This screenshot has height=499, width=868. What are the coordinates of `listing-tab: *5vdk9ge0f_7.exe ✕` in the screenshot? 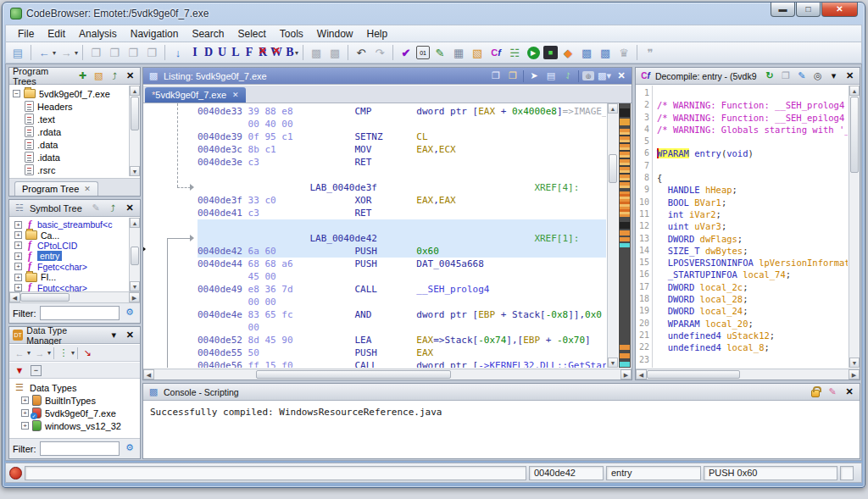 It's located at (195, 95).